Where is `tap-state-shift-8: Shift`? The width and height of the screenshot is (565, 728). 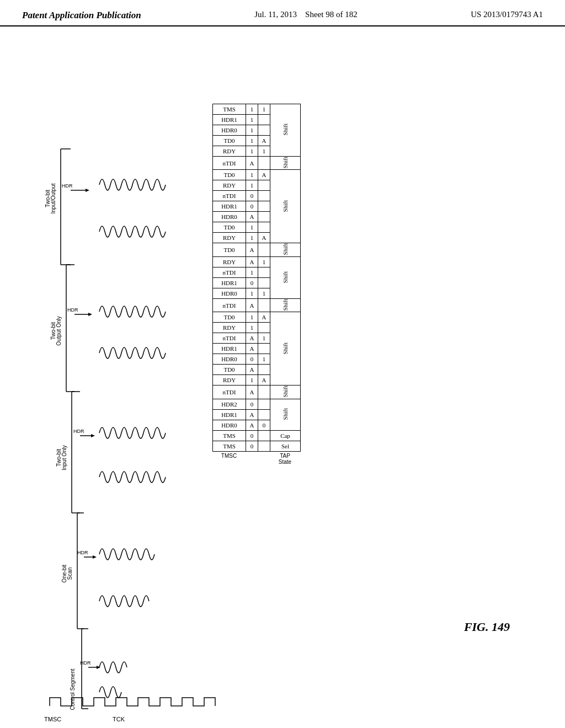
tap-state-shift-8: Shift is located at coordinates (286, 392).